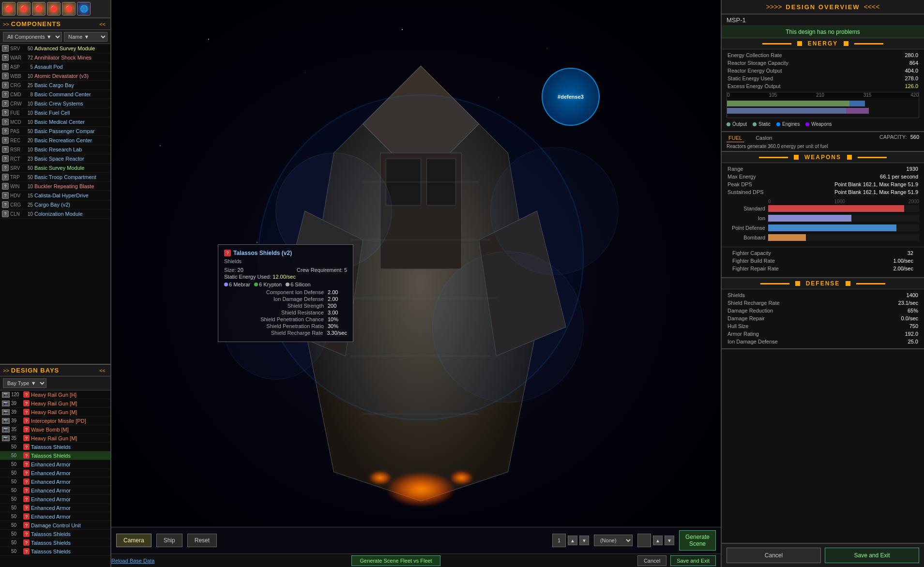 This screenshot has height=567, width=924. What do you see at coordinates (55, 421) in the screenshot?
I see `bay-item: 📷 39 ? Interceptor Missile [PD]` at bounding box center [55, 421].